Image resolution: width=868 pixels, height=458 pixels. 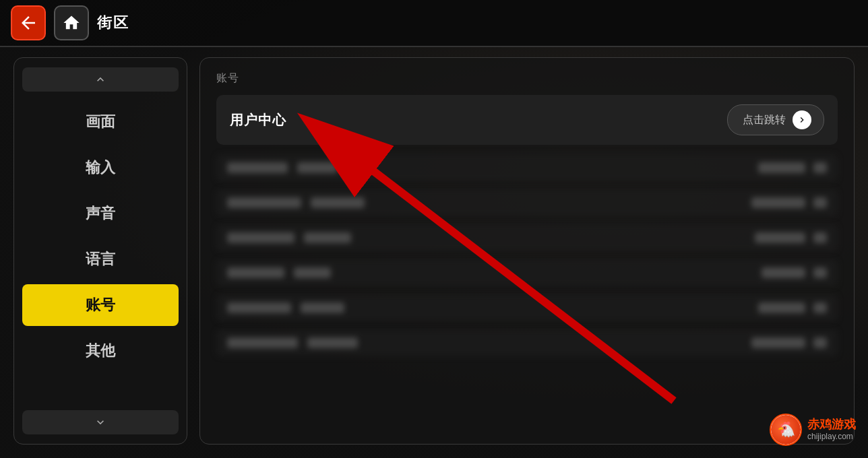 I want to click on sidebar-item-sound: 声音, so click(x=100, y=214).